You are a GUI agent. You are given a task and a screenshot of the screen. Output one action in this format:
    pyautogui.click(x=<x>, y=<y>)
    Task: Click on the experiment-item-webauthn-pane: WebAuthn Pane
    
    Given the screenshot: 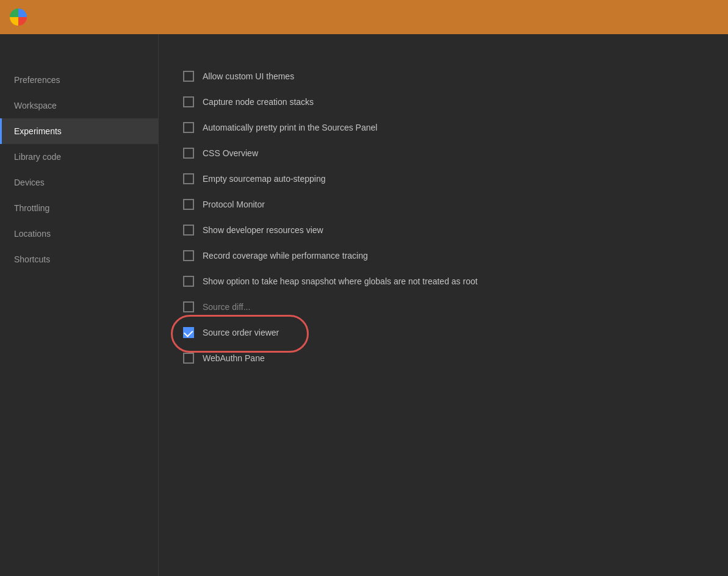 What is the action you would take?
    pyautogui.click(x=443, y=358)
    